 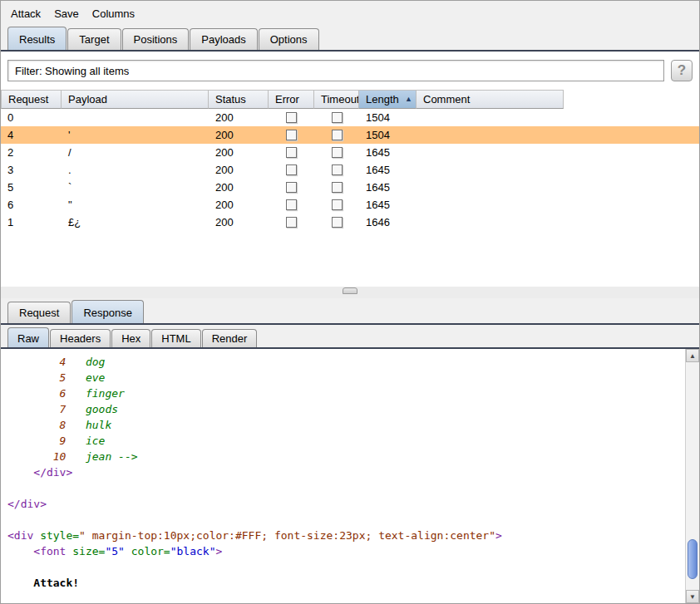 What do you see at coordinates (135, 100) in the screenshot?
I see `column-header-payload: Payload` at bounding box center [135, 100].